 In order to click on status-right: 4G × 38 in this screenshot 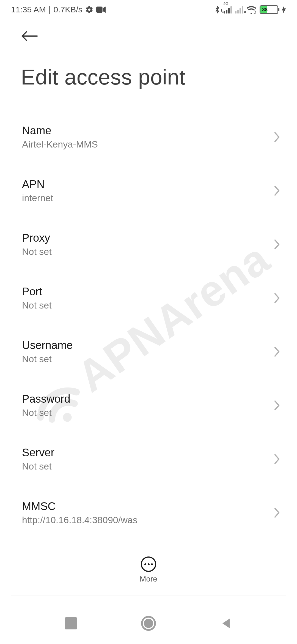, I will do `click(250, 10)`.